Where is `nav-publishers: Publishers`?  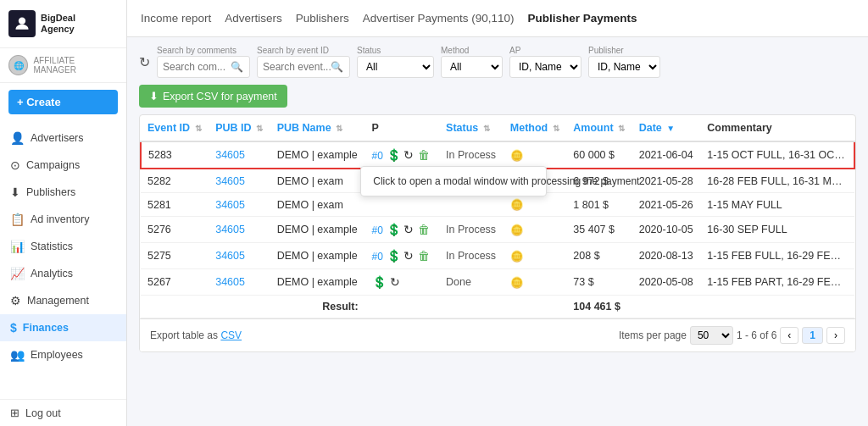 nav-publishers: Publishers is located at coordinates (322, 19).